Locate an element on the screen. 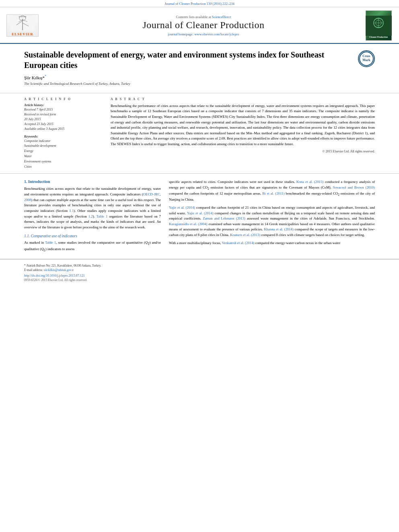 The height and width of the screenshot is (532, 399). intro-paragraph-1: Benchmarking cities across aspects that … is located at coordinates (93, 208).